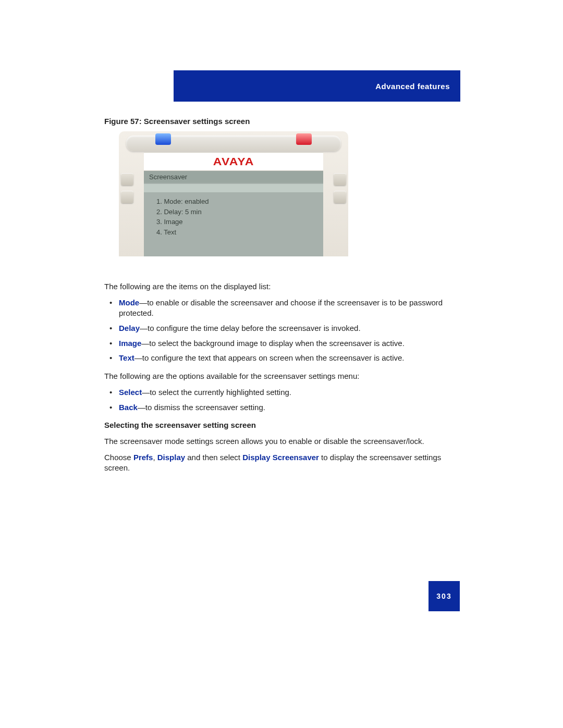 This screenshot has width=563, height=728. What do you see at coordinates (163, 139) in the screenshot?
I see `led-blue-icon` at bounding box center [163, 139].